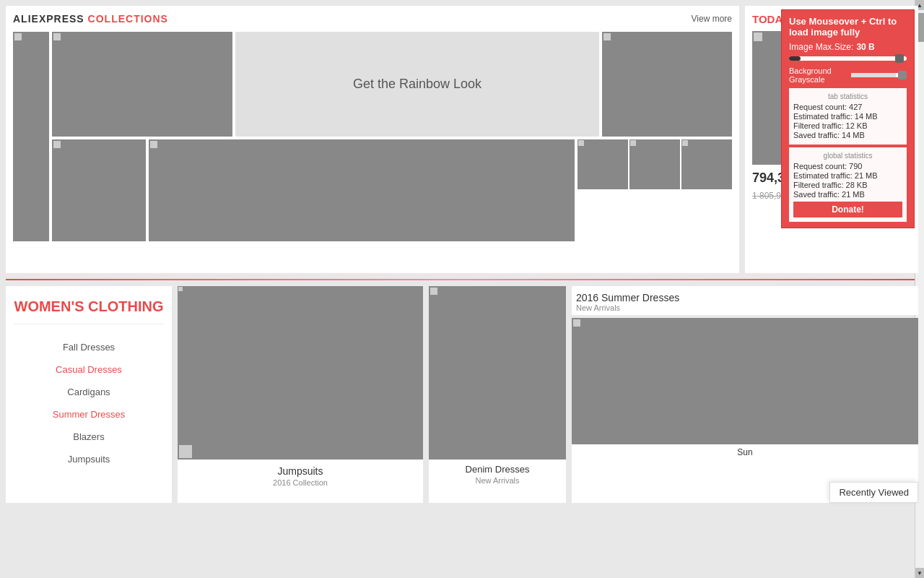 This screenshot has height=578, width=924. Describe the element at coordinates (712, 19) in the screenshot. I see `view-more-link: View more` at that location.